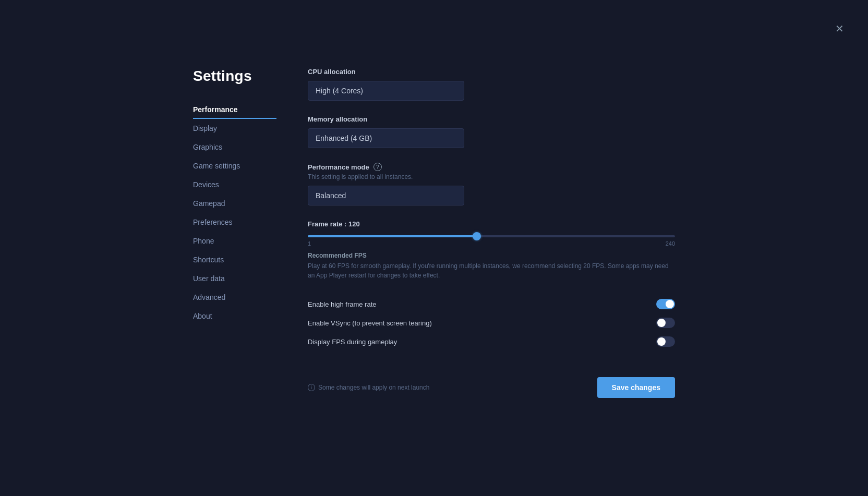 Image resolution: width=868 pixels, height=496 pixels. What do you see at coordinates (235, 128) in the screenshot?
I see `sidebar-item-display: Display` at bounding box center [235, 128].